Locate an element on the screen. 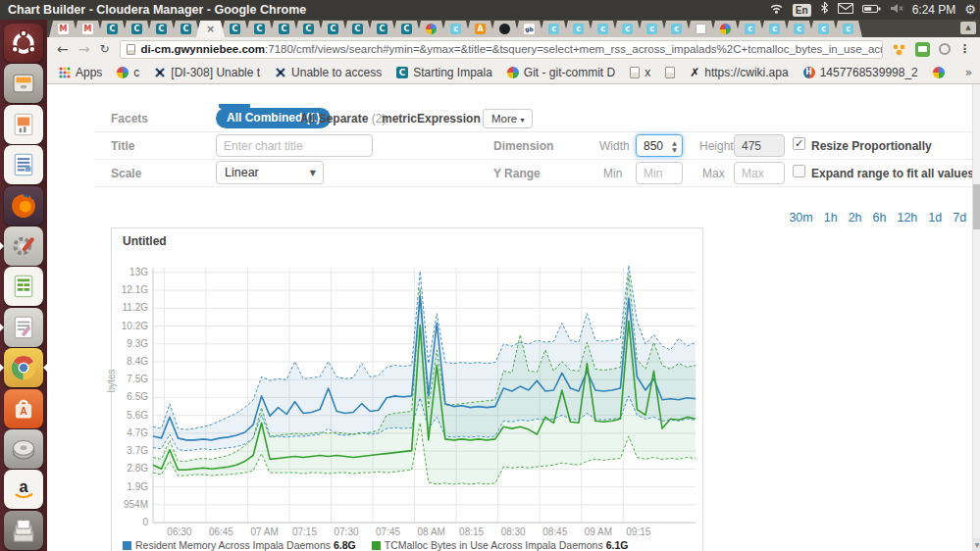 This screenshot has height=551, width=980. launcher-dash-home is located at coordinates (24, 43).